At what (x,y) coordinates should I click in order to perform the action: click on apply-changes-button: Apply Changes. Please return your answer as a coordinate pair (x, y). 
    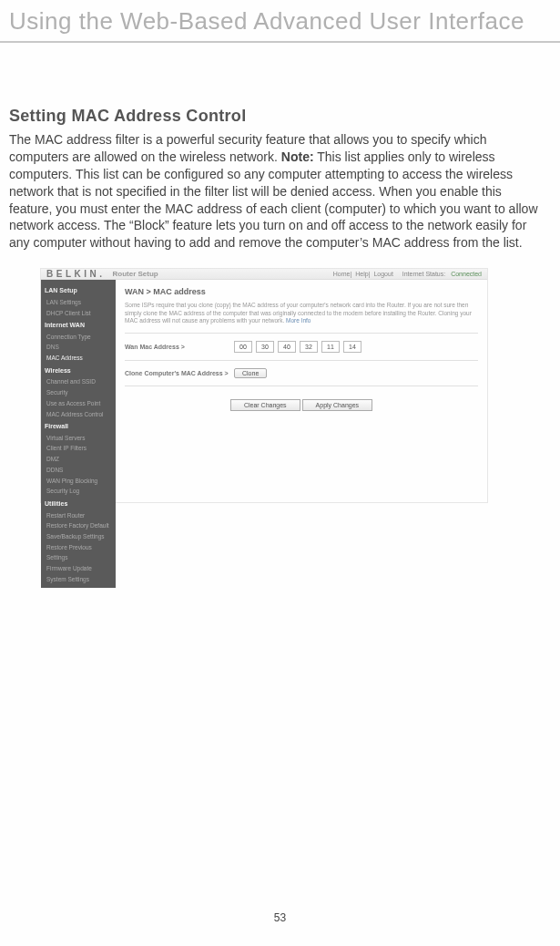
    Looking at the image, I should click on (337, 405).